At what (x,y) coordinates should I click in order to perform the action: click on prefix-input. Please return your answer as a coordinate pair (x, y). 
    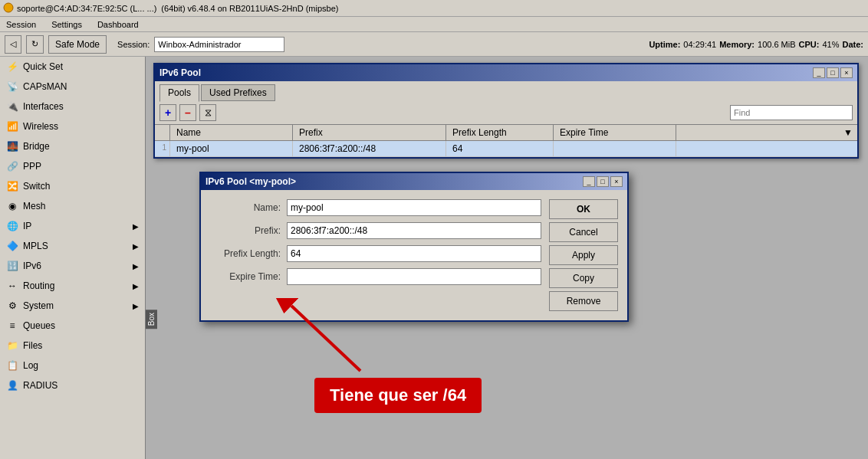
    Looking at the image, I should click on (414, 231).